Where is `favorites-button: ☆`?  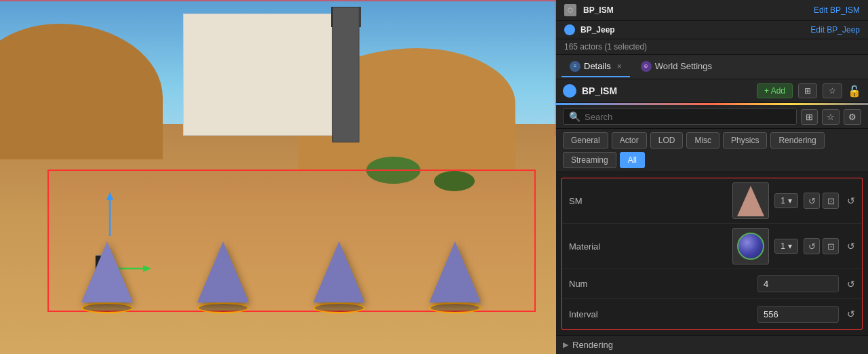 favorites-button: ☆ is located at coordinates (833, 91).